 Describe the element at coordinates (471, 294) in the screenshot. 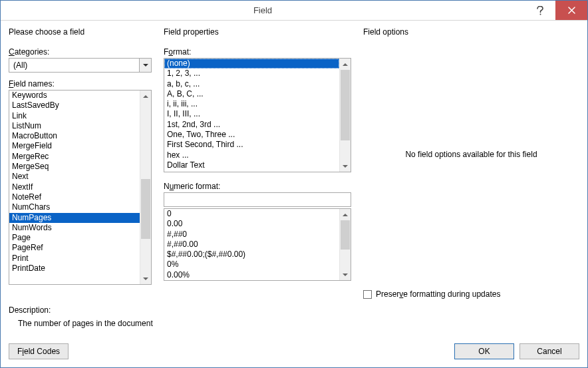

I see `preserve-formatting-row: Preserve formatting during updates` at that location.